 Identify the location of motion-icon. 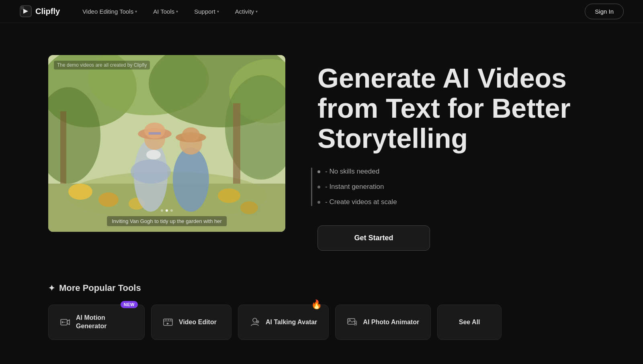
(65, 322).